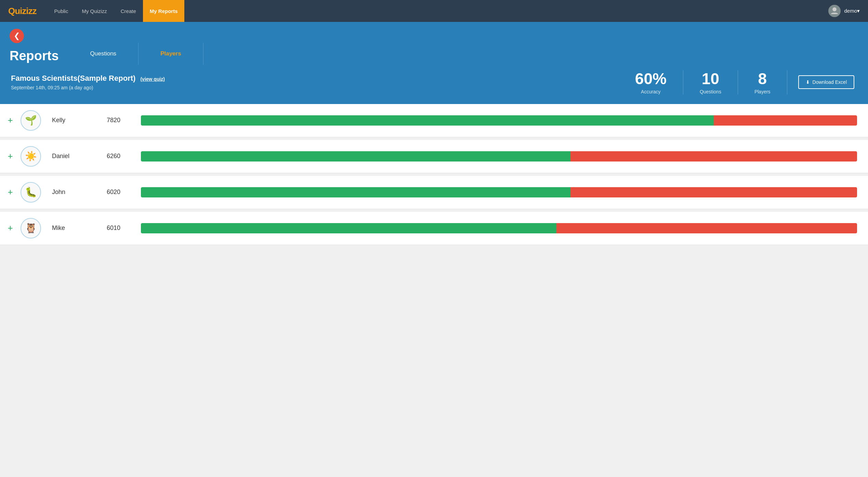 This screenshot has width=868, height=477. What do you see at coordinates (31, 120) in the screenshot?
I see `player-avatar-kelly: 🌱` at bounding box center [31, 120].